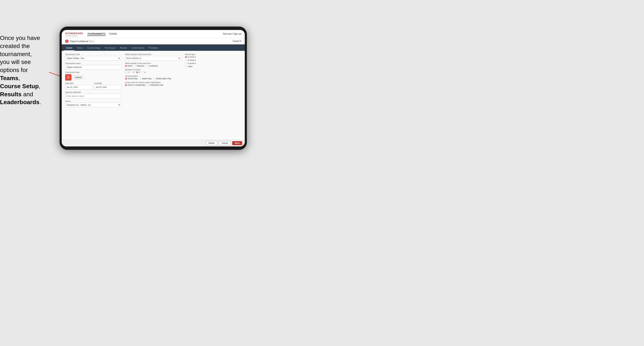 This screenshot has height=346, width=644. I want to click on gender-mens-radio, so click(126, 66).